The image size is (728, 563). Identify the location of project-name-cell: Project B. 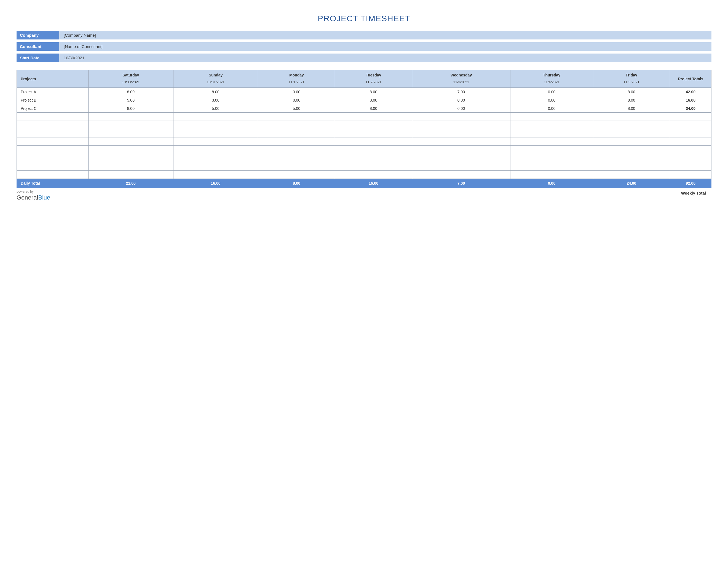
(53, 100).